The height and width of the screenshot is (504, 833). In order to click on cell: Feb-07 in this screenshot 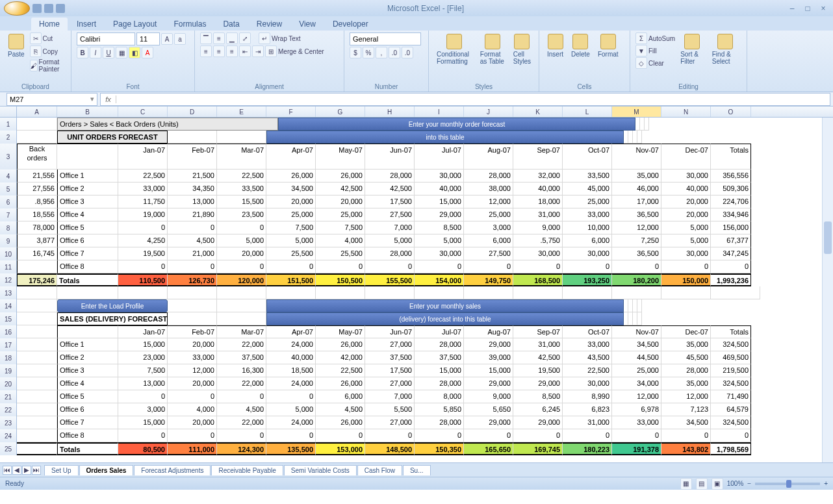, I will do `click(192, 157)`.